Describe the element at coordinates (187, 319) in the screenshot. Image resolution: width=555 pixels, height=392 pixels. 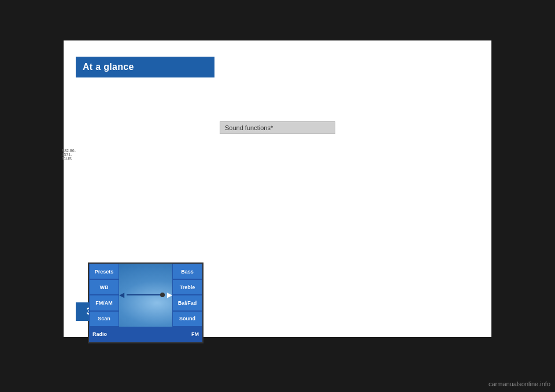
I see `btn-sound: Sound` at that location.